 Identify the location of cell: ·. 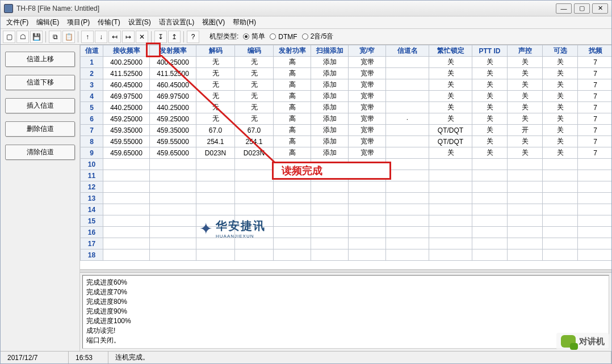
(408, 119).